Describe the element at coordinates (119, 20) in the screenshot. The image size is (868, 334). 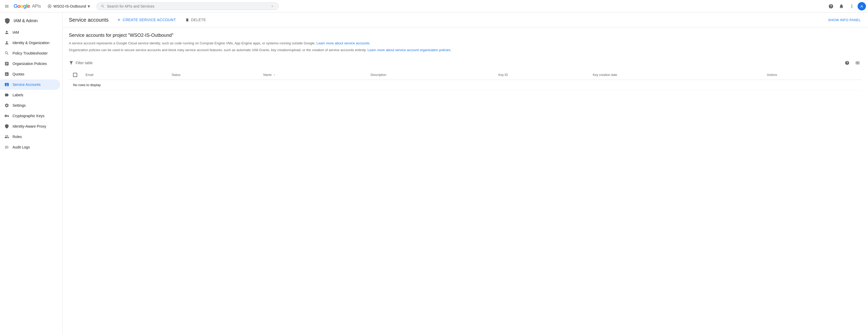
I see `add-icon` at that location.